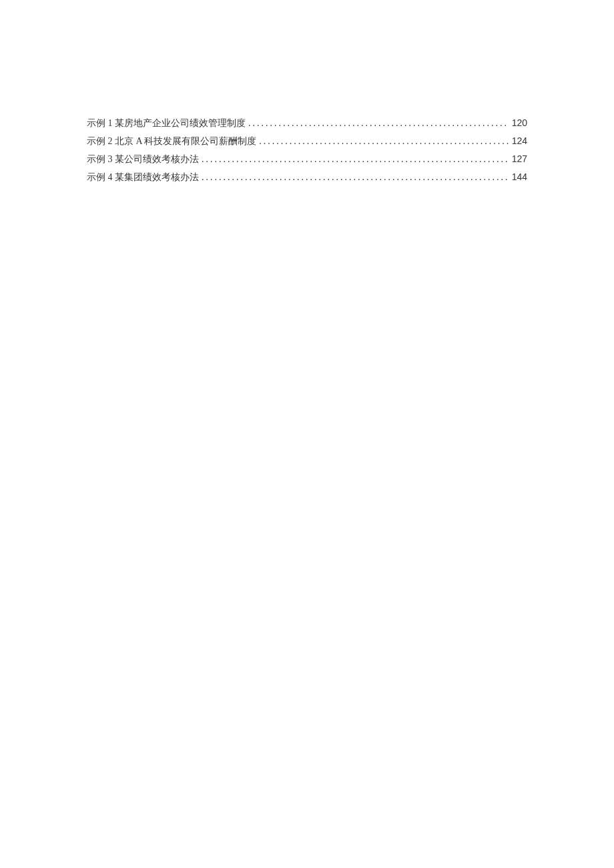 This screenshot has height=868, width=614. What do you see at coordinates (172, 141) in the screenshot?
I see `toc-entry-title: 示例 2 北京 A 科技发展有限公司薪酬制度` at bounding box center [172, 141].